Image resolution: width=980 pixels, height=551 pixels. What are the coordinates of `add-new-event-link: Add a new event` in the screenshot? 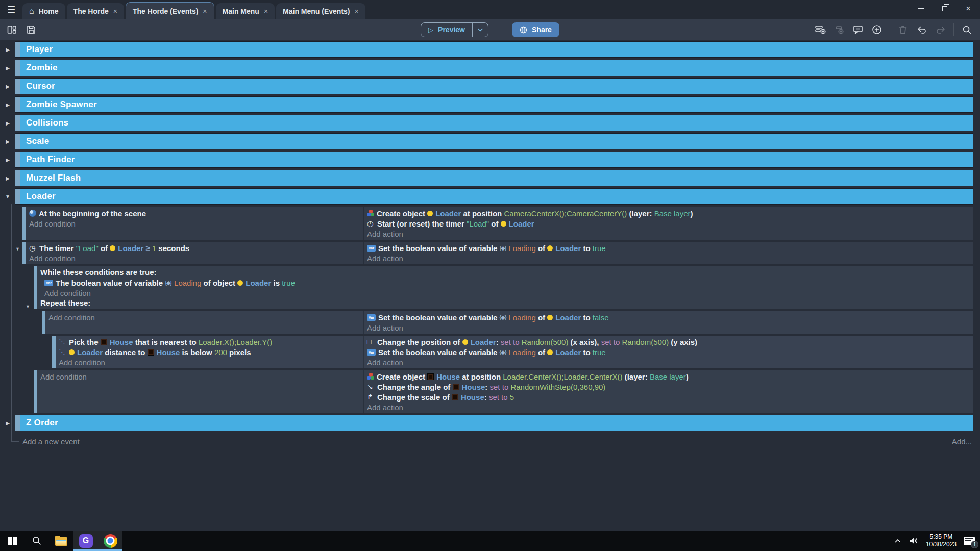 It's located at (51, 442).